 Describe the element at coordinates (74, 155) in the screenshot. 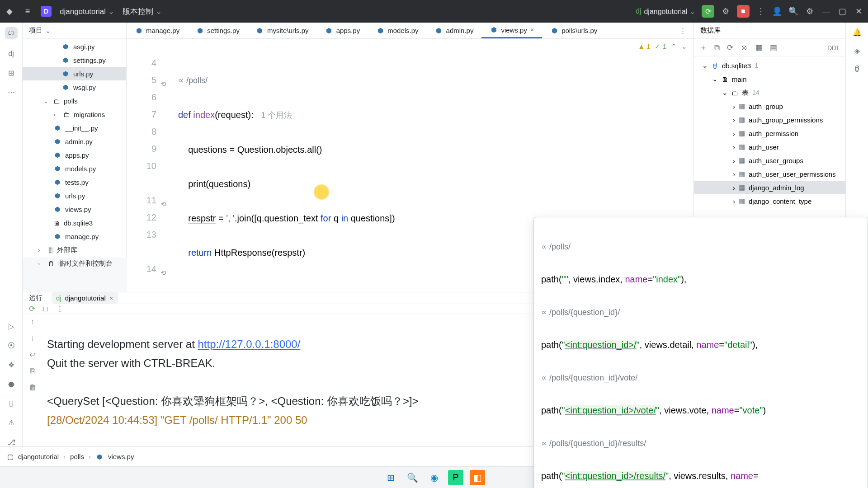

I see `tree-file: ⬢apps.py` at that location.